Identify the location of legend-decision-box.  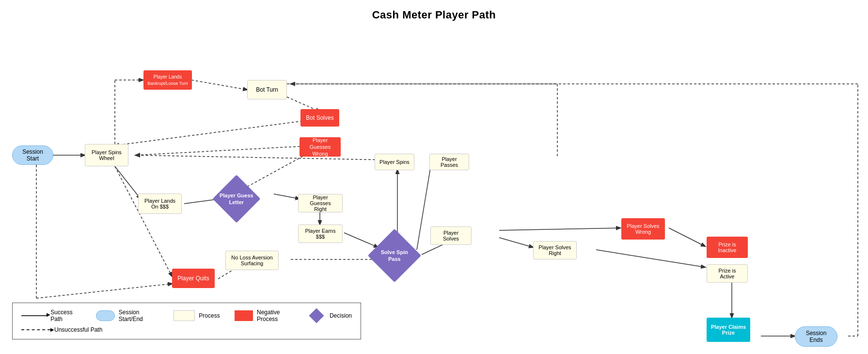
(316, 315).